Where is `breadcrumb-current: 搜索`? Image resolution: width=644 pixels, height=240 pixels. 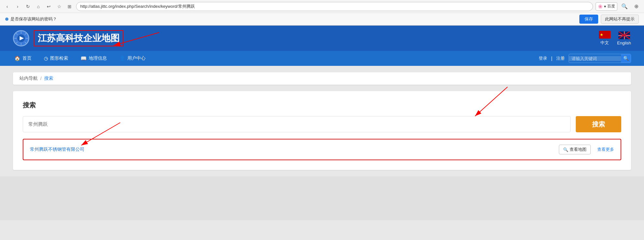 breadcrumb-current: 搜索 is located at coordinates (49, 78).